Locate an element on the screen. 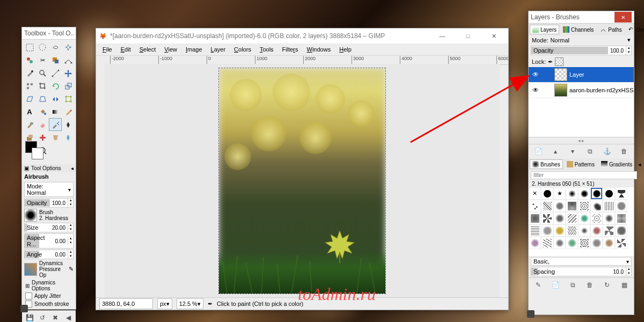 The image size is (644, 322). crop-tool is located at coordinates (42, 86).